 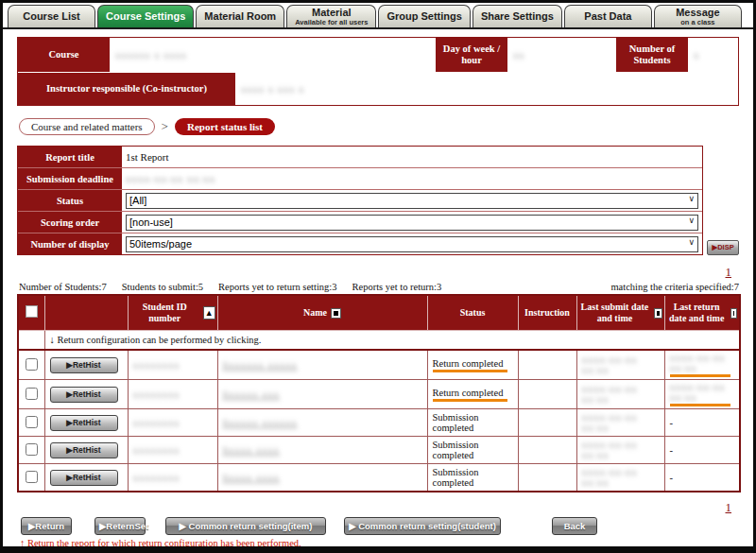 I want to click on student-name-link: Sxxxxx xxxxxx, so click(x=261, y=423).